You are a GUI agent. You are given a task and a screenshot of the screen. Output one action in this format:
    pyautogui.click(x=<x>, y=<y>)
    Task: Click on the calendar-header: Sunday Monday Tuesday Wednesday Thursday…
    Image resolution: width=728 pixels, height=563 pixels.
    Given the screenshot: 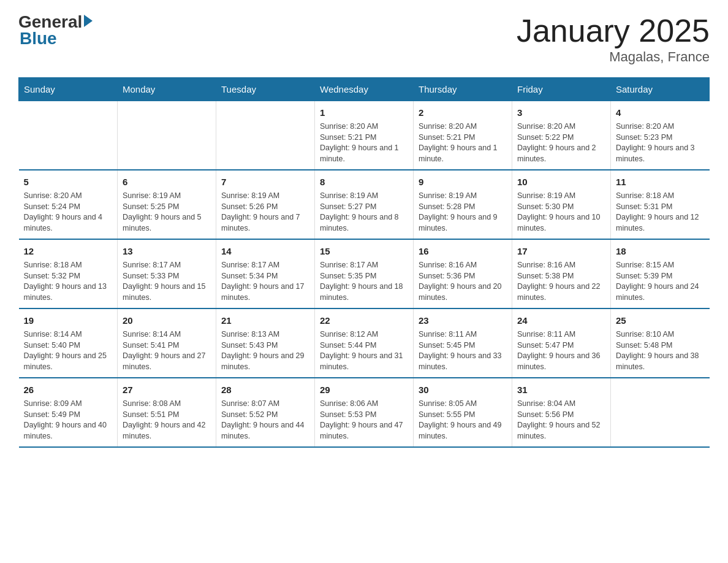 What is the action you would take?
    pyautogui.click(x=364, y=90)
    